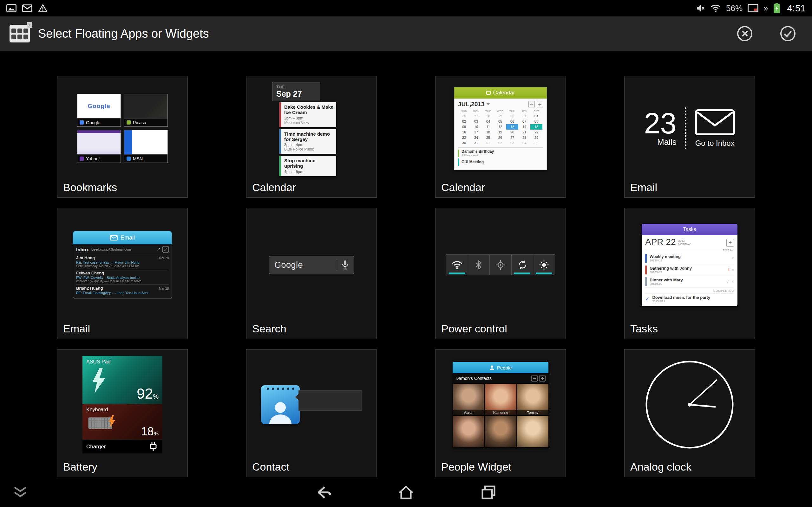 The width and height of the screenshot is (812, 507). I want to click on widget-cell-email-preview: Email Inbox Leedaxung@hotmail.com 2, so click(122, 274).